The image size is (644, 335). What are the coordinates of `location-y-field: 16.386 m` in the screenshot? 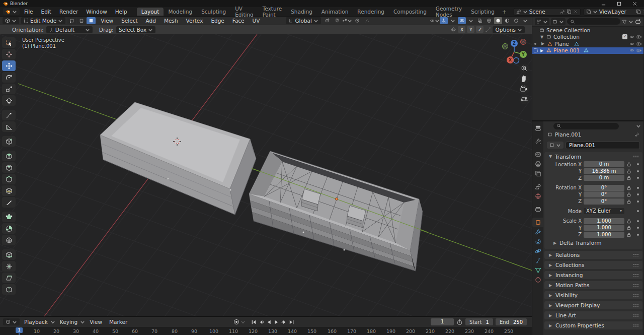 It's located at (604, 171).